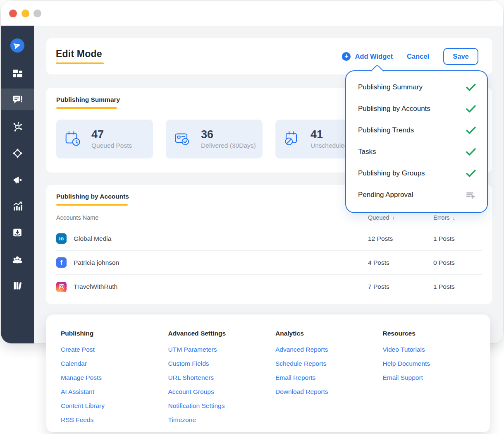 Image resolution: width=504 pixels, height=434 pixels. Describe the element at coordinates (17, 233) in the screenshot. I see `inbox-download-icon` at that location.